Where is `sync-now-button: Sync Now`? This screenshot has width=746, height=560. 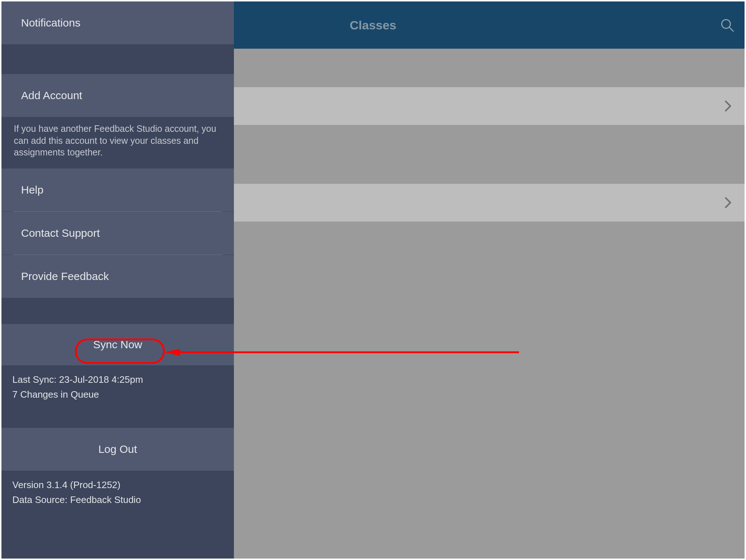 sync-now-button: Sync Now is located at coordinates (118, 345).